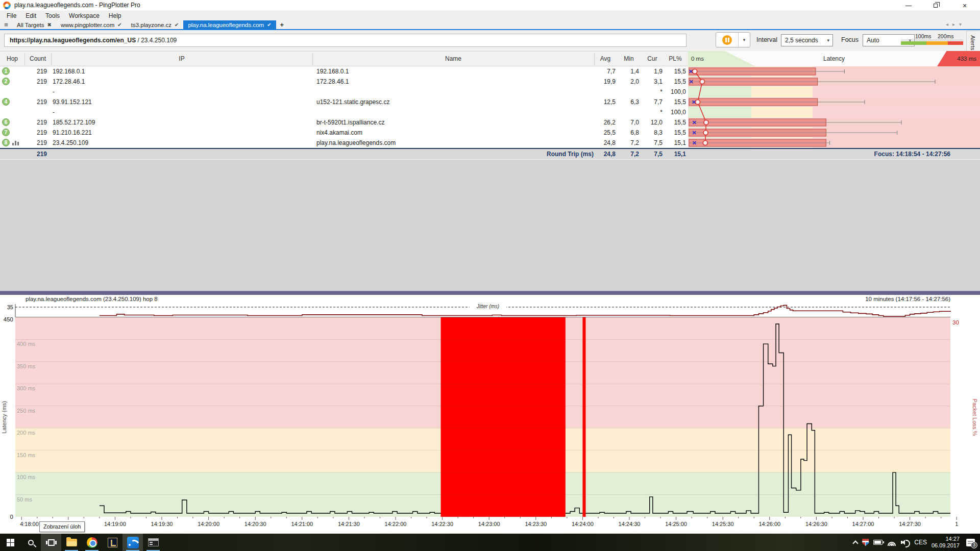  Describe the element at coordinates (6, 102) in the screenshot. I see `hop-number-badge: 4` at that location.